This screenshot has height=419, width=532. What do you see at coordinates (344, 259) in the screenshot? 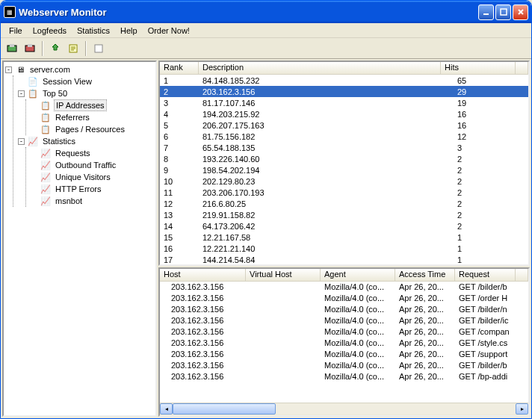
I see `table-row: 17144.214.54.841` at bounding box center [344, 259].